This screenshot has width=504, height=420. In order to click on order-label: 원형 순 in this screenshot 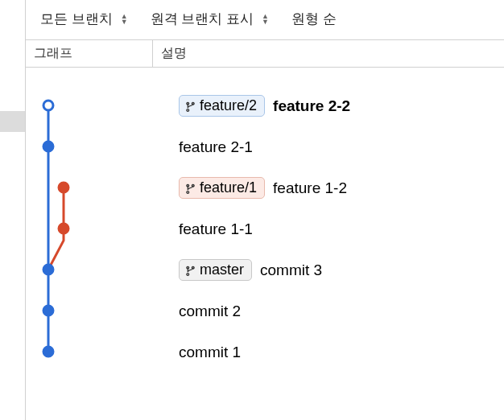, I will do `click(314, 19)`.